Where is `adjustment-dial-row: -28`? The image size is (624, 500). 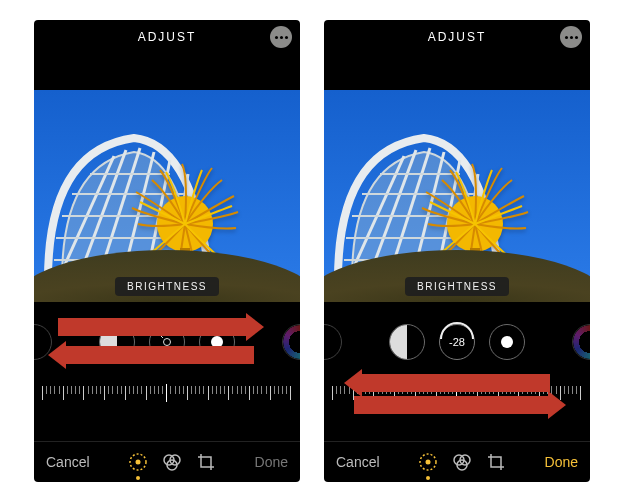 adjustment-dial-row: -28 is located at coordinates (457, 342).